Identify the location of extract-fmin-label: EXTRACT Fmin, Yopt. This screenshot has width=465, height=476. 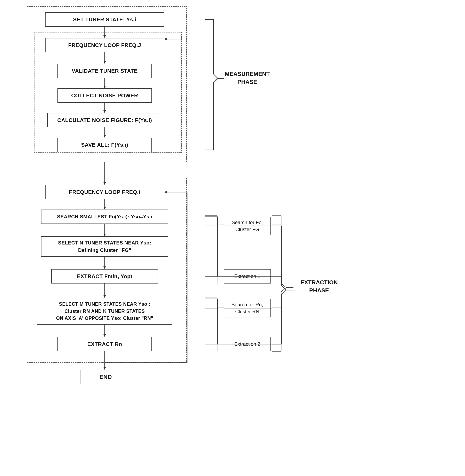
(105, 277).